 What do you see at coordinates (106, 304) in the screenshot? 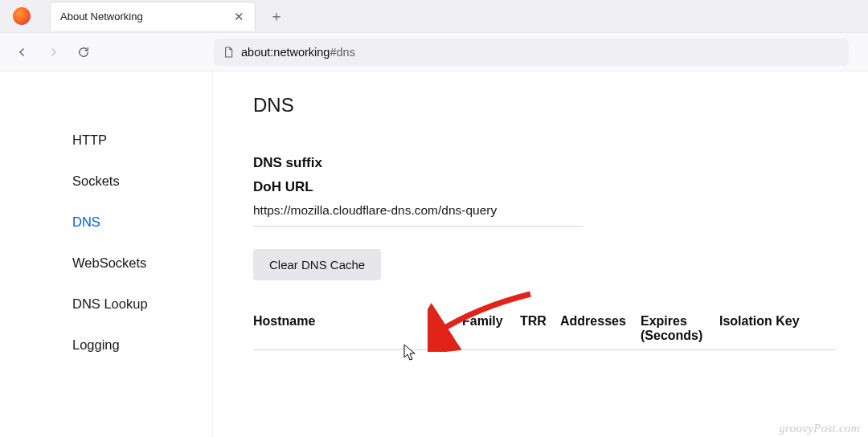
I see `sidebar-item-dns-lookup: DNS Lookup` at bounding box center [106, 304].